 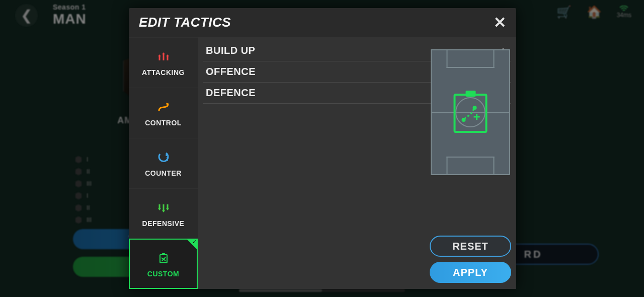 What do you see at coordinates (230, 50) in the screenshot?
I see `accordion-label: BUILD UP` at bounding box center [230, 50].